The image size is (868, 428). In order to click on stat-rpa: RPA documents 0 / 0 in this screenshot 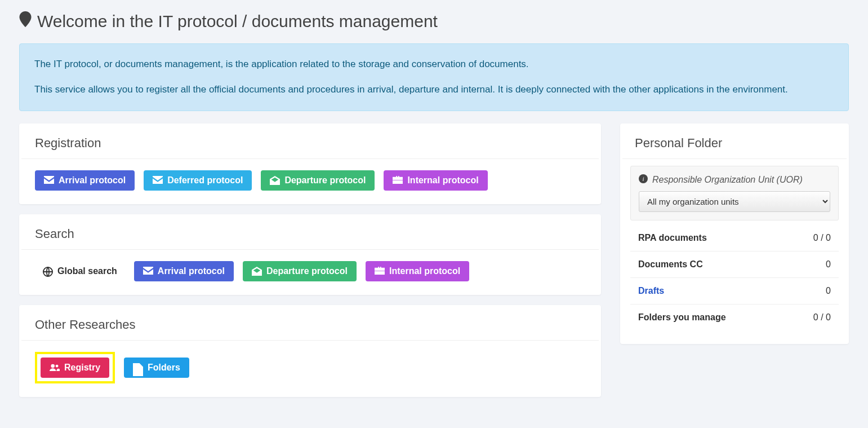, I will do `click(735, 238)`.